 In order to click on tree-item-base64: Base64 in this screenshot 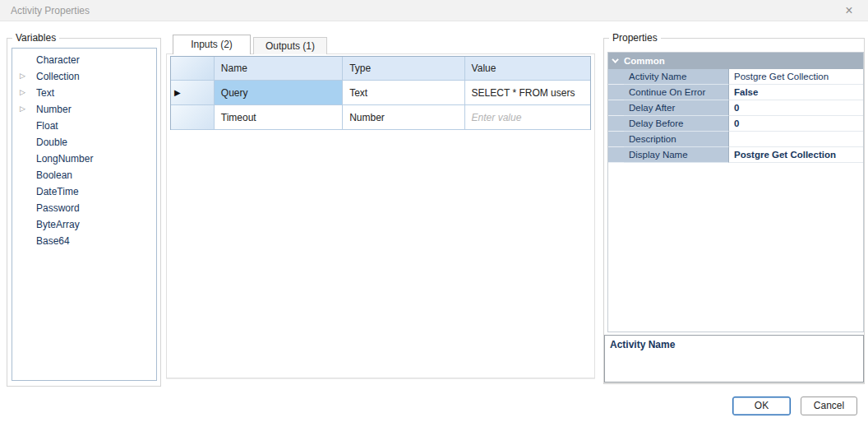, I will do `click(84, 241)`.